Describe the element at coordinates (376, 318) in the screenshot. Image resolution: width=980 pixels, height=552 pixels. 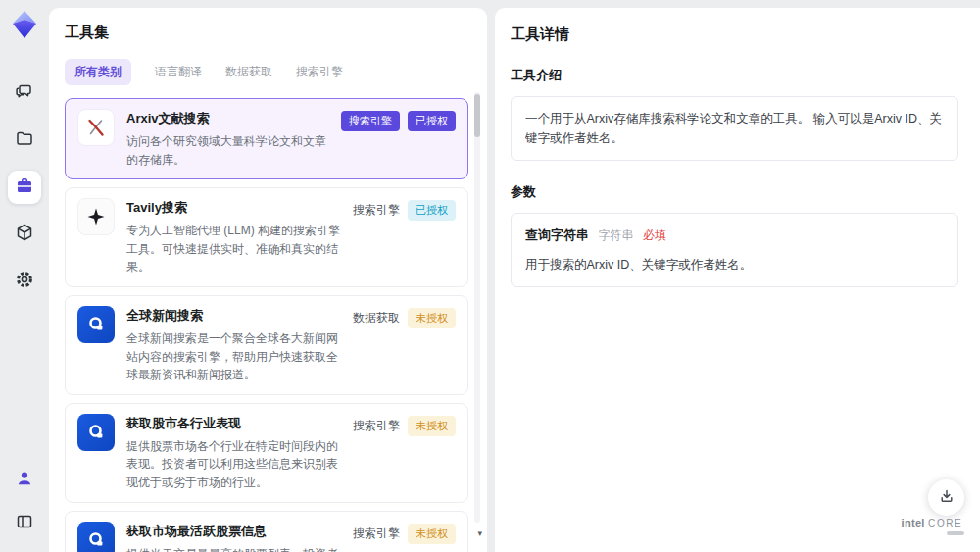
I see `tool-category-tag: 数据获取` at that location.